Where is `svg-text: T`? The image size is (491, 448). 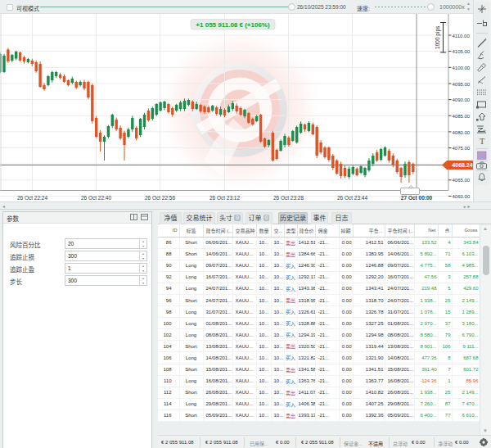
svg-text: T is located at coordinates (483, 141).